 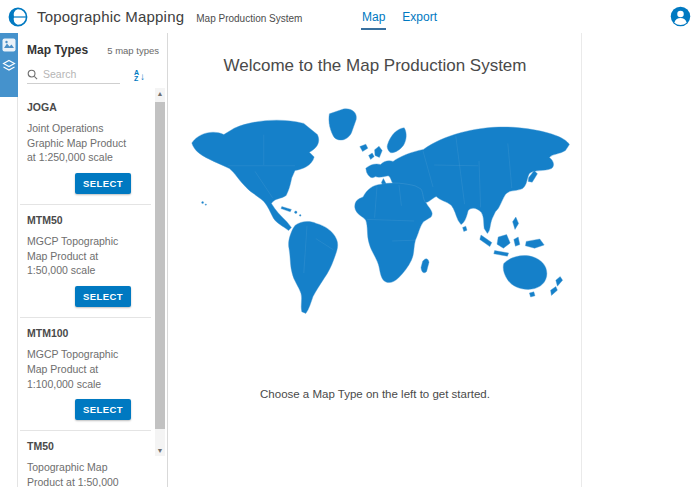 What do you see at coordinates (79, 369) in the screenshot?
I see `map-type-description: MGCP Topographic Map Product at 1:100,00…` at bounding box center [79, 369].